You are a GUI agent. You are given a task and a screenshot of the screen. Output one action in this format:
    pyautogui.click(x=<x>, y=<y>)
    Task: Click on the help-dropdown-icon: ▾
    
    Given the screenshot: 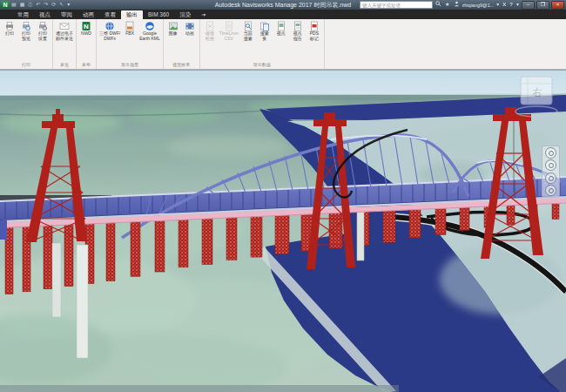 What is the action you would take?
    pyautogui.click(x=517, y=5)
    